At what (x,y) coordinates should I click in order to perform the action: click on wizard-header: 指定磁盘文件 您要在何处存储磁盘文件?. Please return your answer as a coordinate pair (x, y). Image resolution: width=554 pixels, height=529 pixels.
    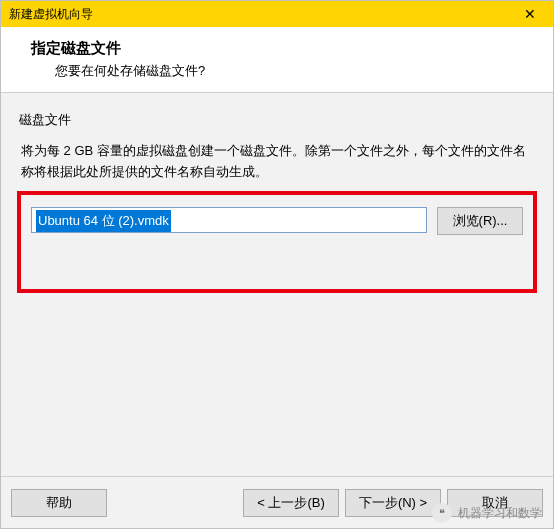
    Looking at the image, I should click on (277, 60).